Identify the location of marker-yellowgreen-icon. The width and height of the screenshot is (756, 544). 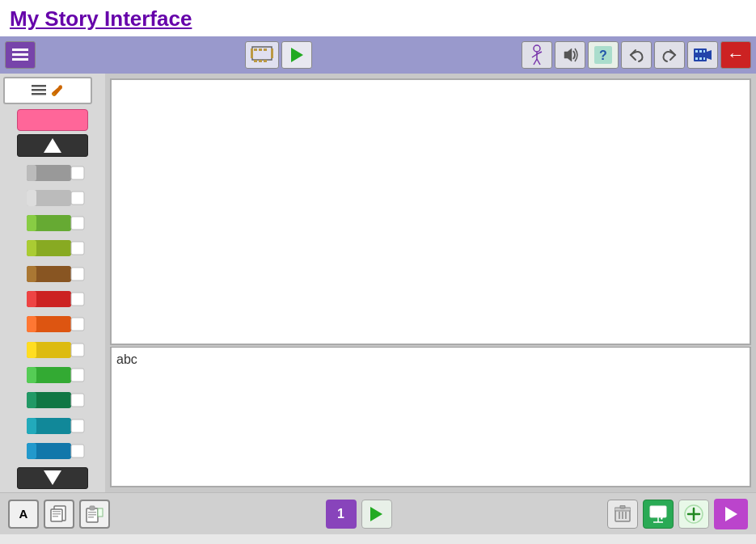
(50, 248).